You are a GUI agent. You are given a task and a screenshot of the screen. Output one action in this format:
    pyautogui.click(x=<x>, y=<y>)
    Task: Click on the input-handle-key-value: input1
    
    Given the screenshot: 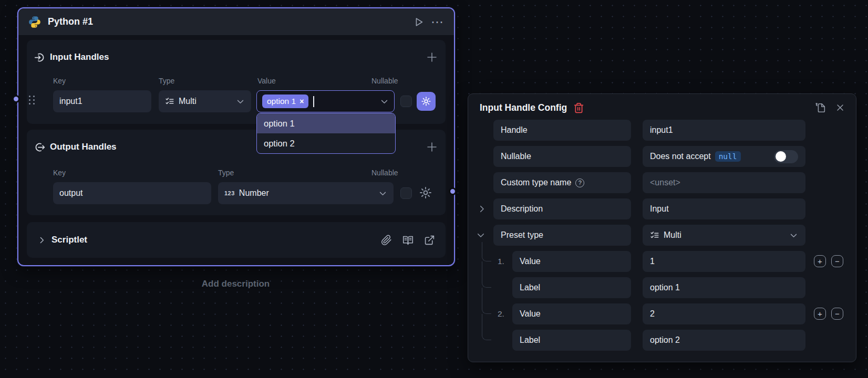 What is the action you would take?
    pyautogui.click(x=71, y=101)
    